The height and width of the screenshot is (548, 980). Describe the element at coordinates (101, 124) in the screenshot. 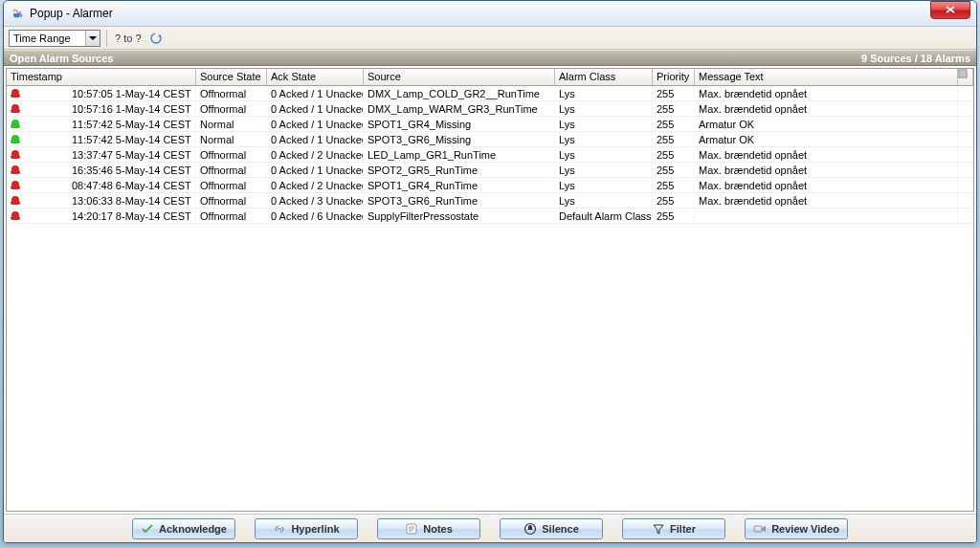

I see `cell-timestamp: 11:57:42 5-May-14 CEST` at that location.